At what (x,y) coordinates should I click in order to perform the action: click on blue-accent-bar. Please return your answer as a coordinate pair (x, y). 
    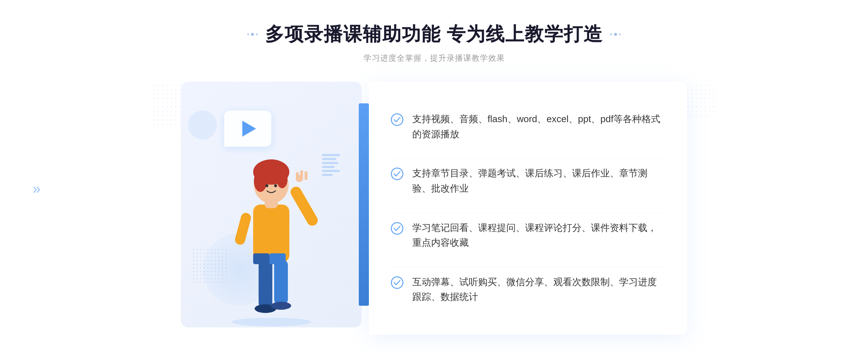
    Looking at the image, I should click on (364, 205).